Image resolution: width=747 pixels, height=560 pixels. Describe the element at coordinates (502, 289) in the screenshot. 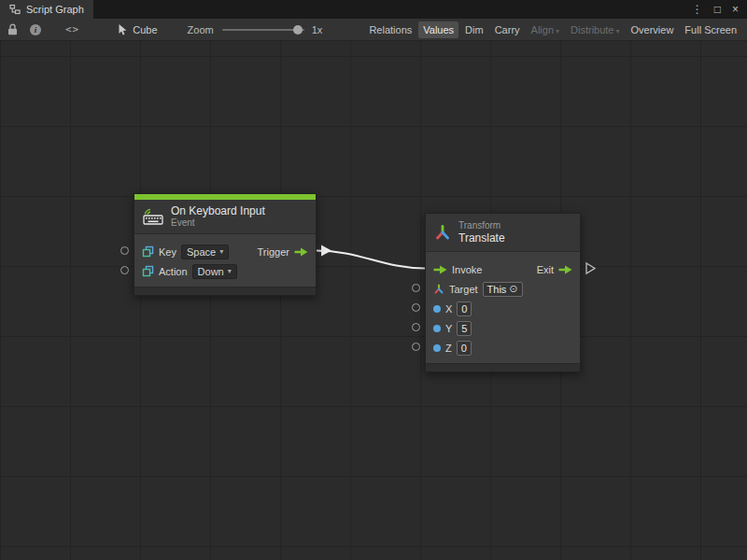

I see `target-row: Target This ⊙` at that location.